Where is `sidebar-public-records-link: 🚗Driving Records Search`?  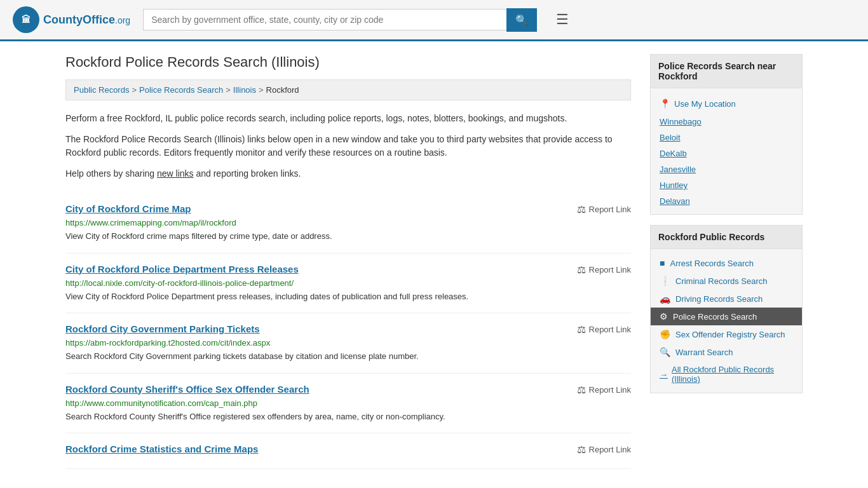 sidebar-public-records-link: 🚗Driving Records Search is located at coordinates (726, 299).